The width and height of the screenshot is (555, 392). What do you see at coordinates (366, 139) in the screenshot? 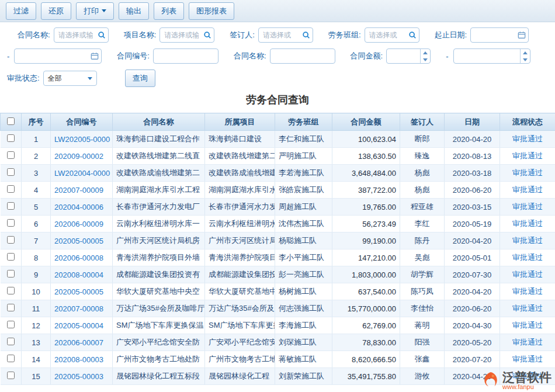
I see `cell-amount: 100,623.04` at bounding box center [366, 139].